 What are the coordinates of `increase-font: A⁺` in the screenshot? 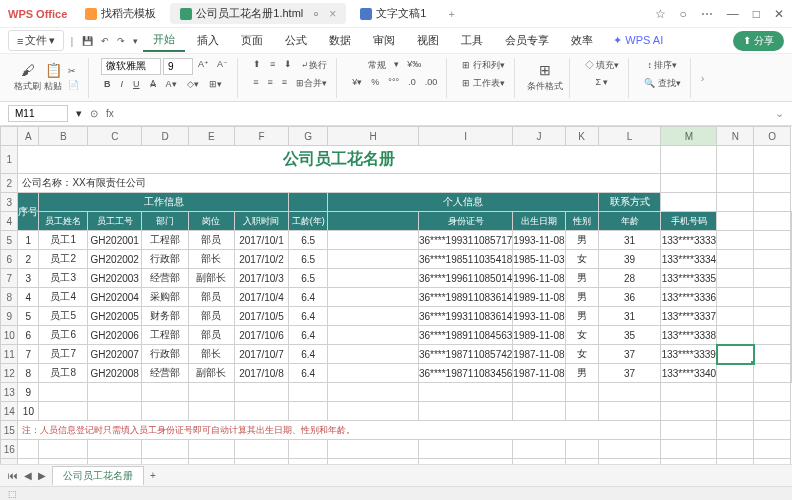 It's located at (204, 66).